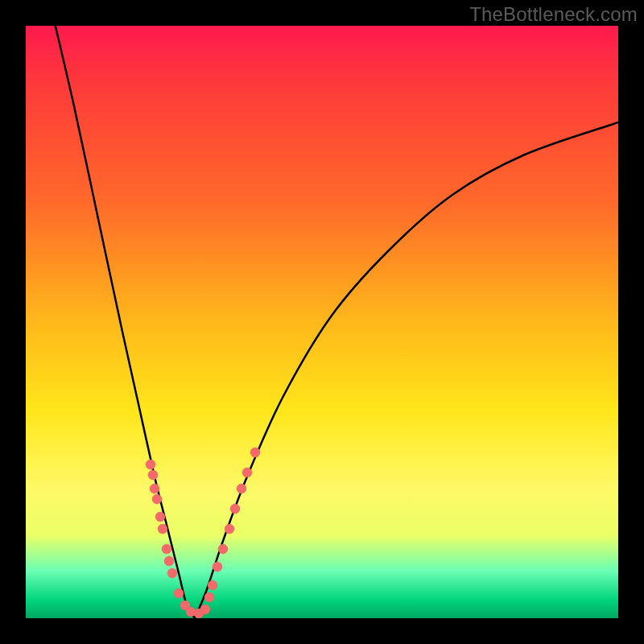  Describe the element at coordinates (554, 14) in the screenshot. I see `watermark-text: TheBottleneck.com` at that location.